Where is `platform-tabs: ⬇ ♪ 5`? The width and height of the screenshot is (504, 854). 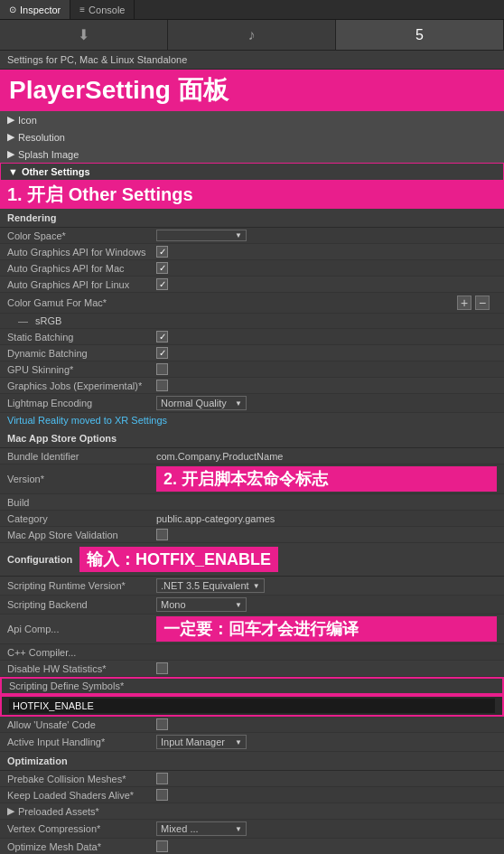
platform-tabs: ⬇ ♪ 5 is located at coordinates (252, 35).